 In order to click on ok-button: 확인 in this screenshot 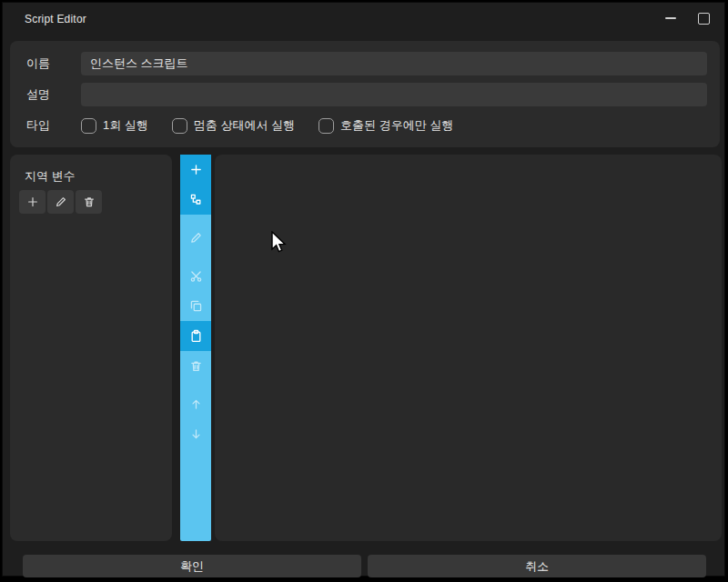, I will do `click(192, 566)`.